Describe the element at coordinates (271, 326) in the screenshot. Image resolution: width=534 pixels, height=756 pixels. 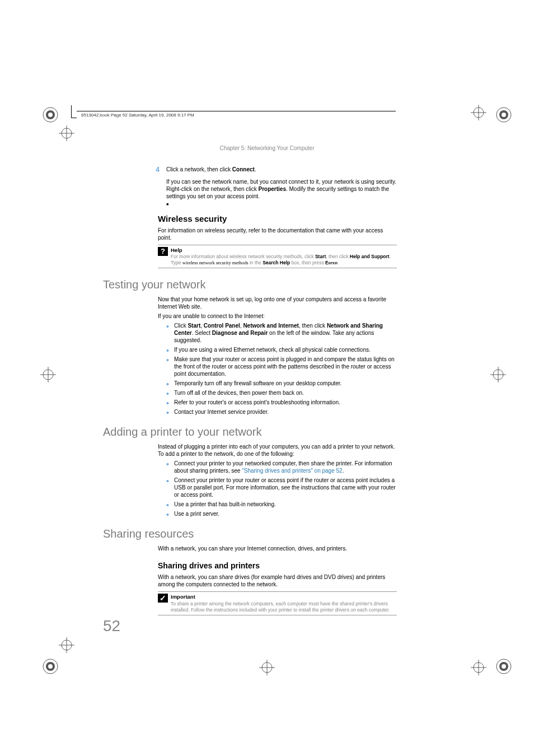
I see `bold: Network and Internet` at that location.